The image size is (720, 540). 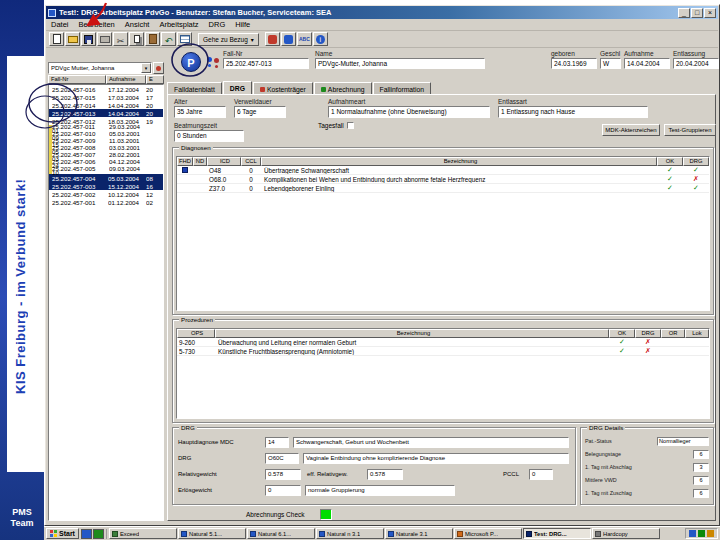 What do you see at coordinates (251, 162) in the screenshot?
I see `diagnoses-column-header: CCL` at bounding box center [251, 162].